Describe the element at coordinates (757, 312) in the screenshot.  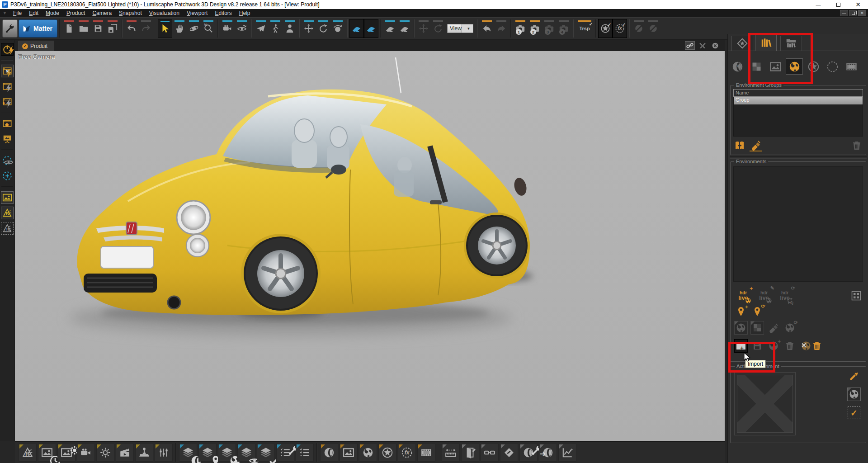
I see `update-position-pin-button: ⟳` at that location.